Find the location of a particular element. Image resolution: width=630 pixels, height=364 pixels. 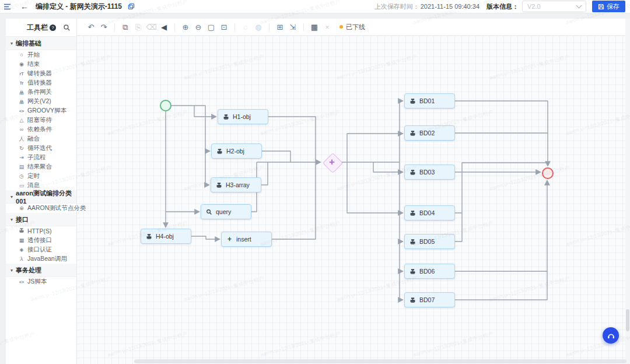

sidebar-item-auth: ◈ 接口认证 is located at coordinates (41, 250).